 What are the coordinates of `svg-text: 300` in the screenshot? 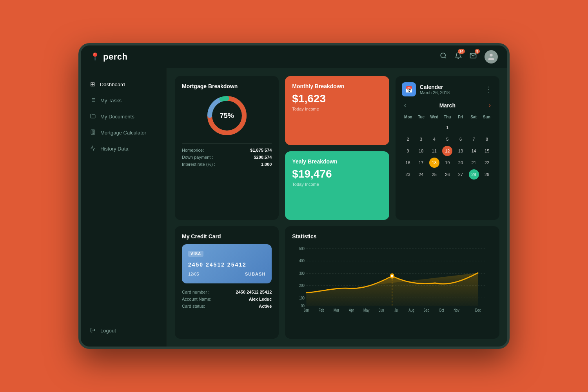 It's located at (302, 274).